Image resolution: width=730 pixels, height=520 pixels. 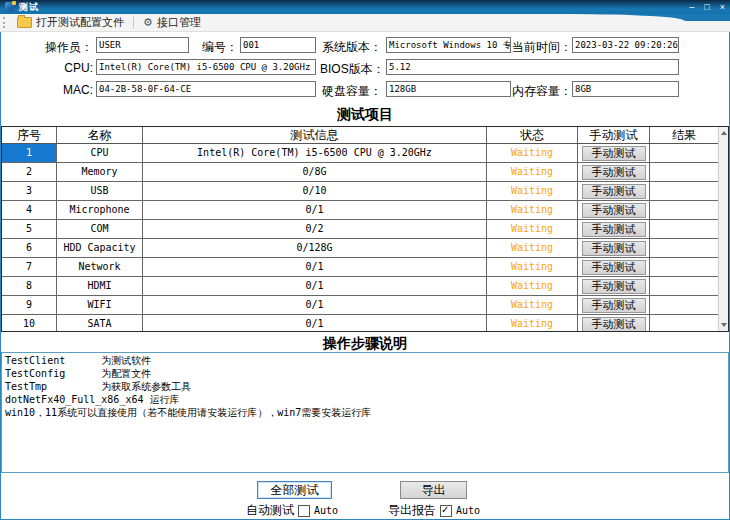 I want to click on table-scrollbar, so click(x=723, y=229).